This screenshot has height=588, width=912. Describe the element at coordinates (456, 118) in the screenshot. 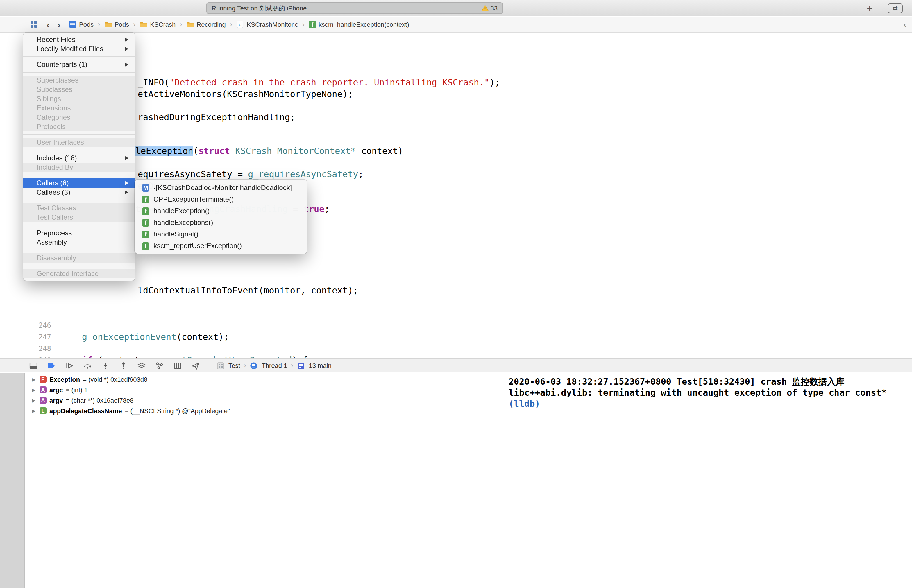

I see `code-line: rashedDuringExceptionHandling;` at that location.